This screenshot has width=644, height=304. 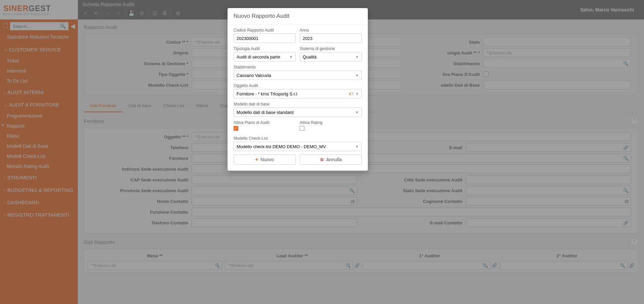 I want to click on nuovo-button: +Nuovo, so click(x=264, y=160).